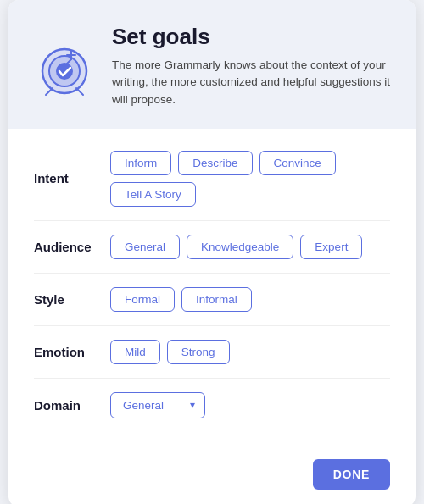 The image size is (424, 504). Describe the element at coordinates (141, 163) in the screenshot. I see `intent-inform-button: Inform` at that location.